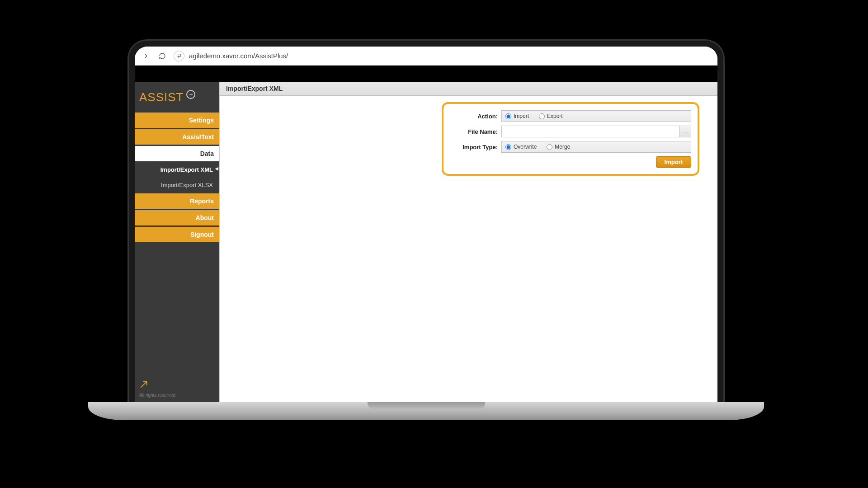 The width and height of the screenshot is (868, 488). What do you see at coordinates (562, 147) in the screenshot?
I see `radio-importtype-merge-label: Merge` at bounding box center [562, 147].